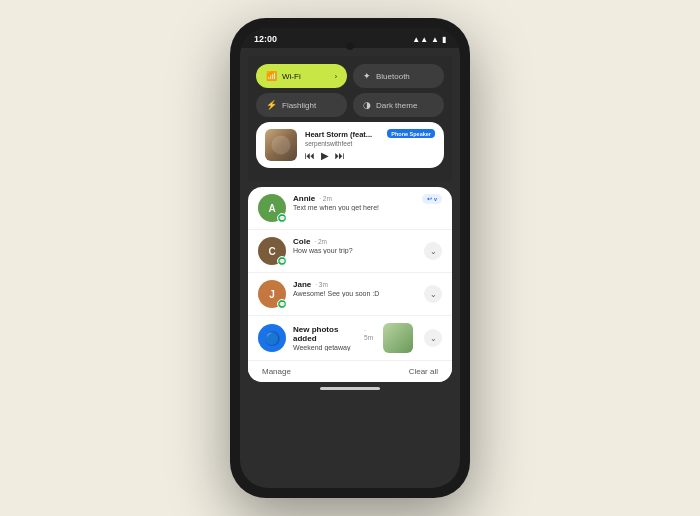 This screenshot has height=516, width=700. I want to click on quick-settings-panel: 📶 Wi-Fi › ✦ Bluetooth ⚡ Flashlight, so click(350, 118).